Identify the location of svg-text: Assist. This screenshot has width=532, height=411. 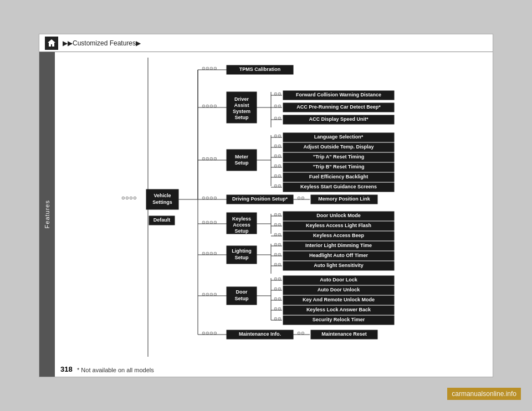
(242, 105).